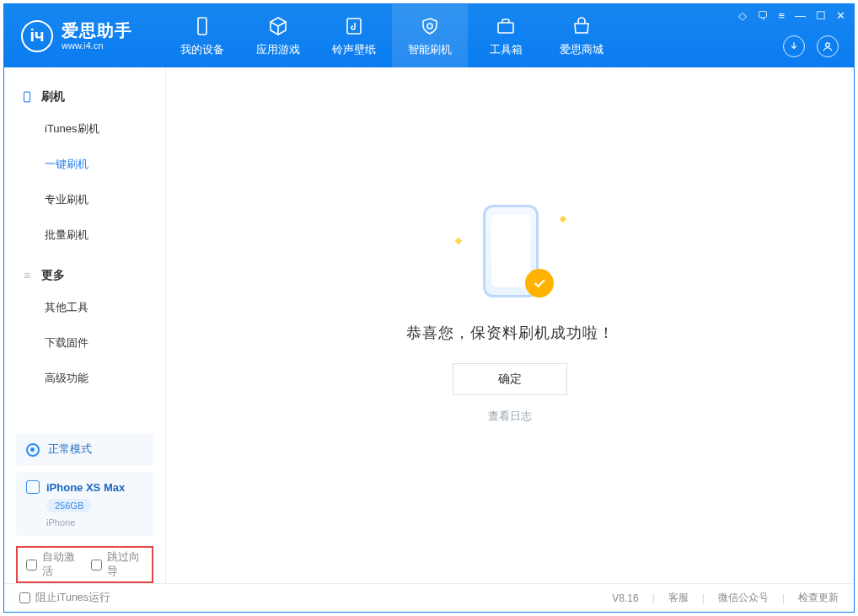 The width and height of the screenshot is (858, 616). What do you see at coordinates (84, 504) in the screenshot?
I see `device-card: iPhone XS Max 256GB iPhone` at bounding box center [84, 504].